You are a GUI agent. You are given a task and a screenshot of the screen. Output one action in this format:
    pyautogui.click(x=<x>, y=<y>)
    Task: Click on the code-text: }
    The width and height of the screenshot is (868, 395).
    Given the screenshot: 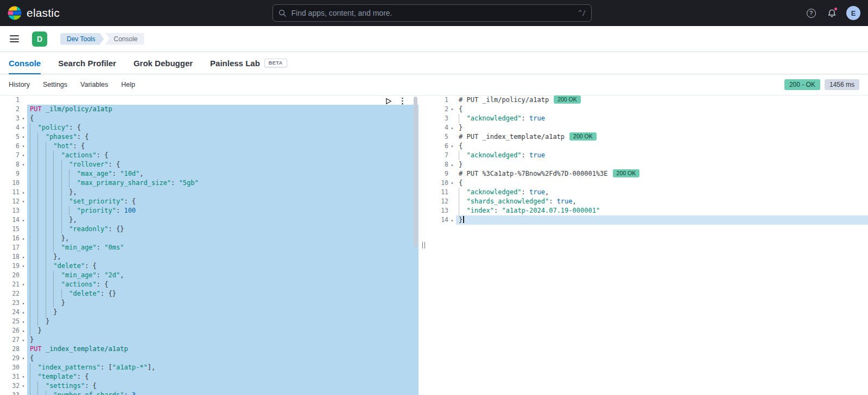 What is the action you would take?
    pyautogui.click(x=223, y=331)
    